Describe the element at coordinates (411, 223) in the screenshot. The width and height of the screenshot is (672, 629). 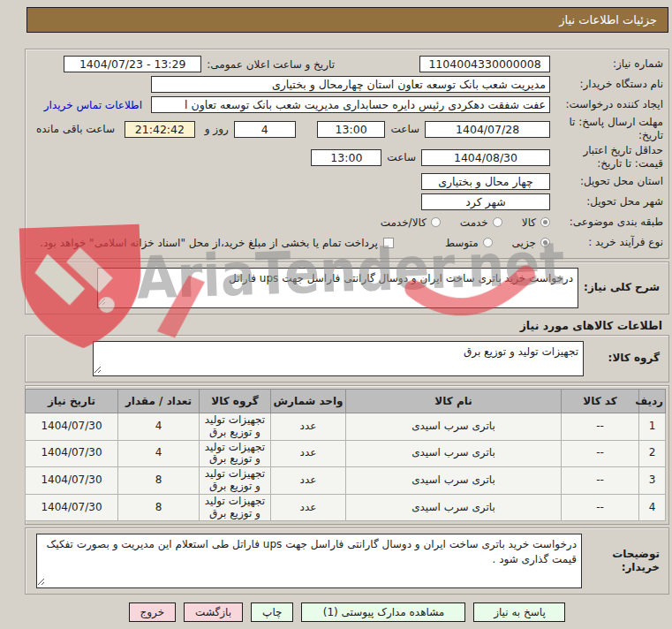
I see `radio-option-goods-service: کالا/خدمت` at that location.